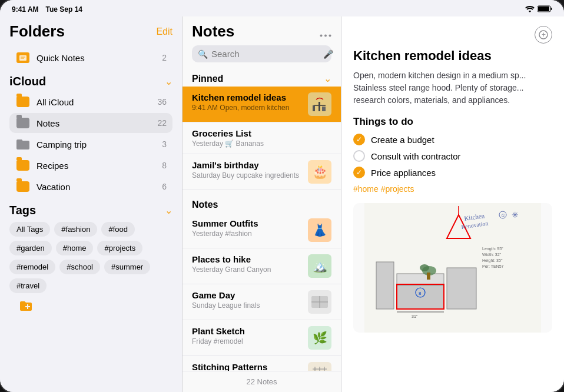 This screenshot has height=392, width=564. Describe the element at coordinates (493, 266) in the screenshot. I see `svg-text: Per: TEN57` at that location.